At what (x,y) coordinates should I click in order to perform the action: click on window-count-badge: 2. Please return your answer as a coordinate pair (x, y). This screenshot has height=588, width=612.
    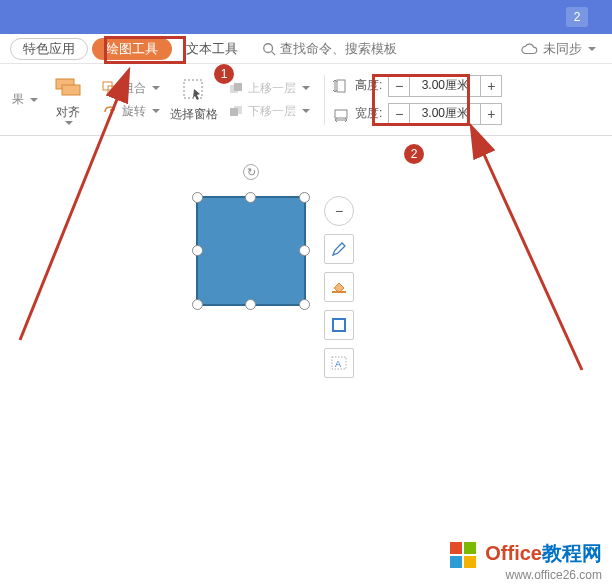
    Looking at the image, I should click on (577, 17).